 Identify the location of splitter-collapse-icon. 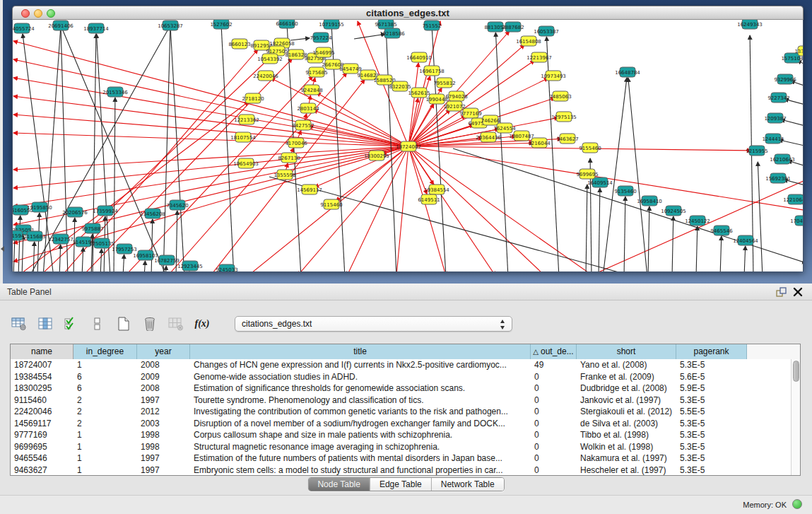
(3, 249).